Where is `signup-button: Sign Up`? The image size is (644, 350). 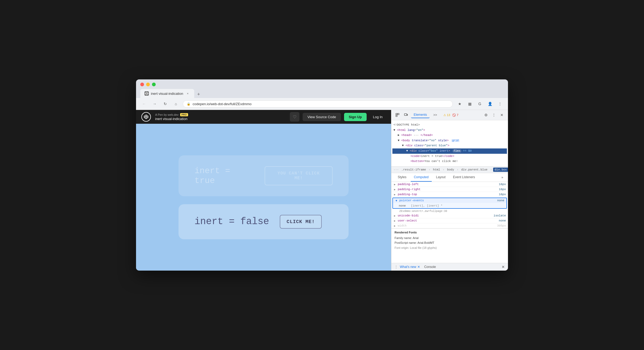
signup-button: Sign Up is located at coordinates (355, 117).